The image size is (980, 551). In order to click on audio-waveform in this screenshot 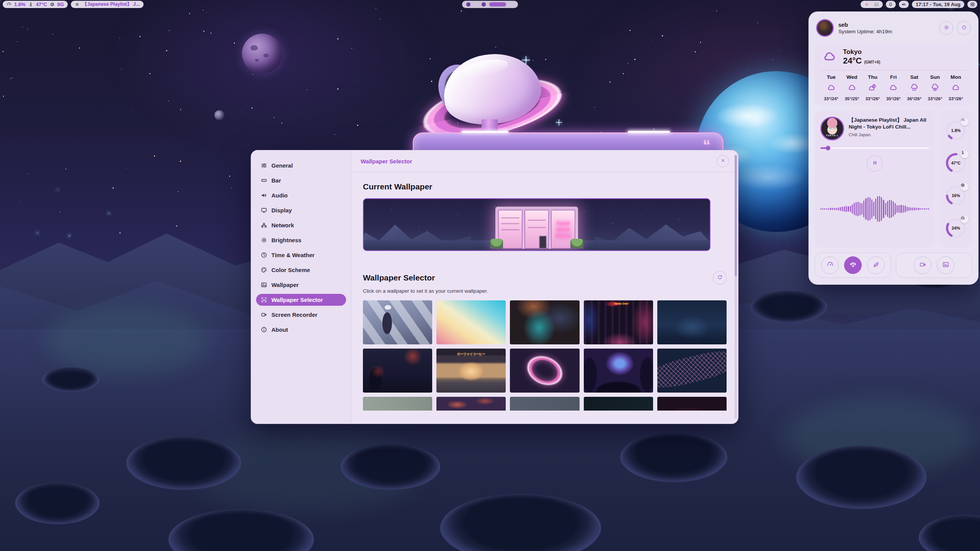, I will do `click(875, 209)`.